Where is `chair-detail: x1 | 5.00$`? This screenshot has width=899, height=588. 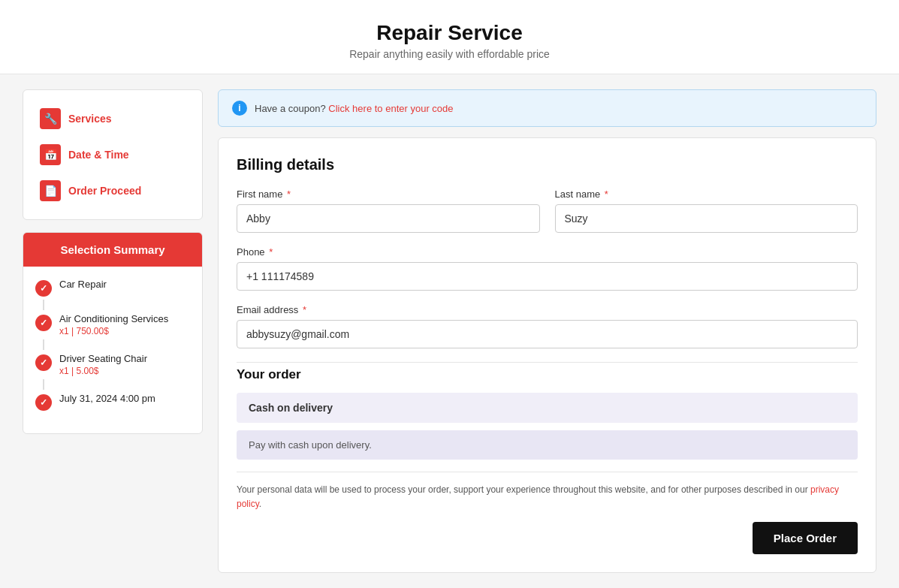 chair-detail: x1 | 5.00$ is located at coordinates (125, 371).